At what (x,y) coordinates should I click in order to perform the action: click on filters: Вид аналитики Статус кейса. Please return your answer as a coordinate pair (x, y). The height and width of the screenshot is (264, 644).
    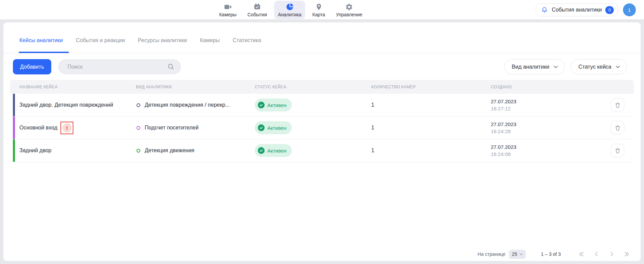
    Looking at the image, I should click on (566, 67).